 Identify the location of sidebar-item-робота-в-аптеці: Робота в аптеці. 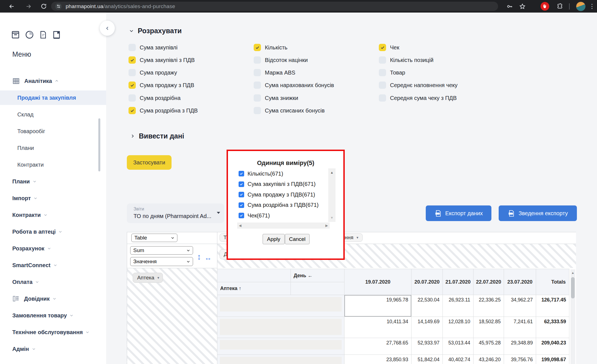
(53, 232).